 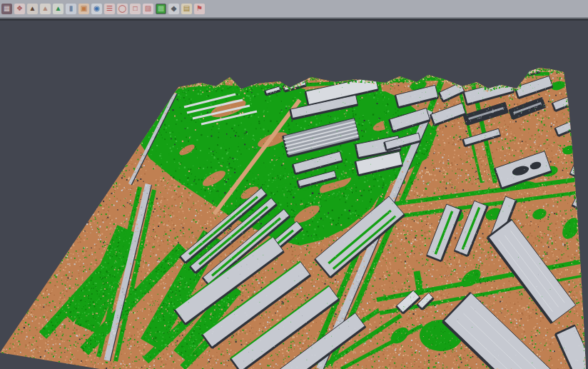 What do you see at coordinates (33, 9) in the screenshot?
I see `dem-dark-icon: ▲` at bounding box center [33, 9].